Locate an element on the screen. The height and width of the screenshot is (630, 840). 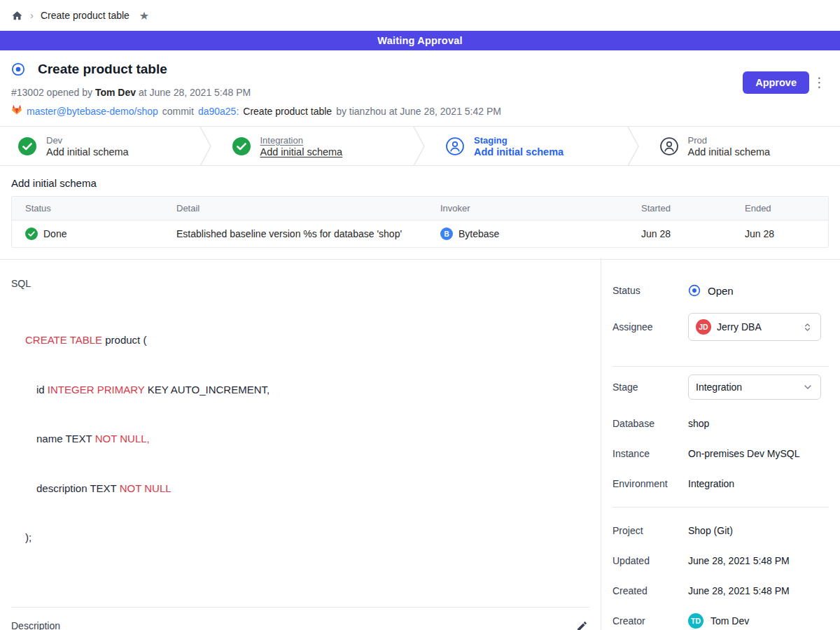
project-value: Shop (Git) is located at coordinates (710, 531).